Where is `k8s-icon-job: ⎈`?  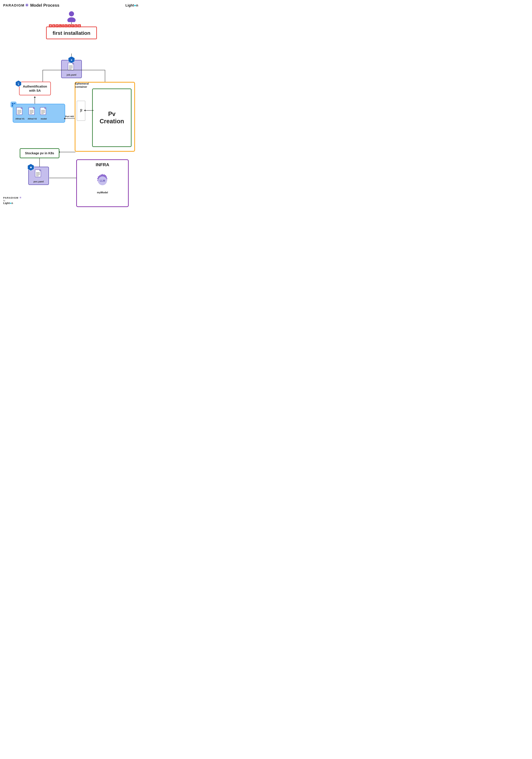
k8s-icon-job: ⎈ is located at coordinates (71, 60).